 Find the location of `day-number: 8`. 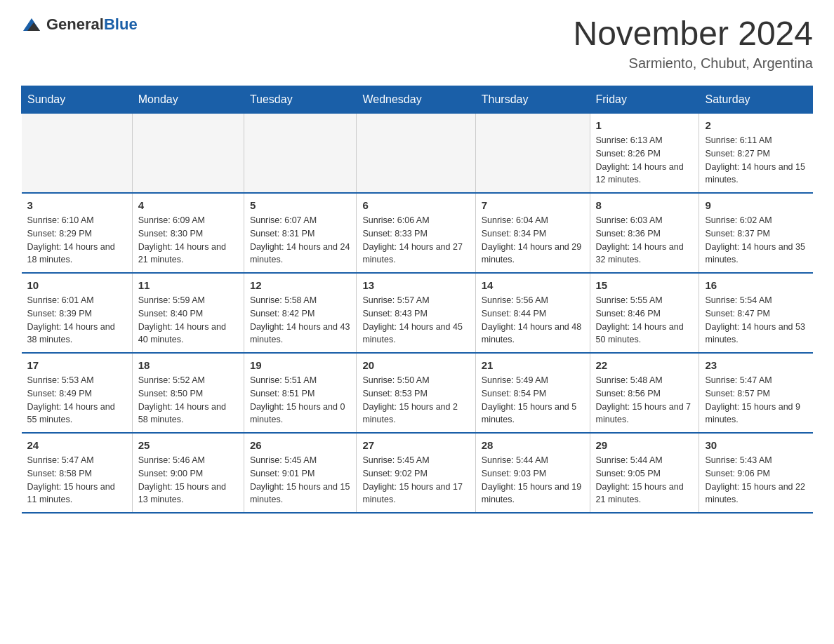

day-number: 8 is located at coordinates (644, 205).